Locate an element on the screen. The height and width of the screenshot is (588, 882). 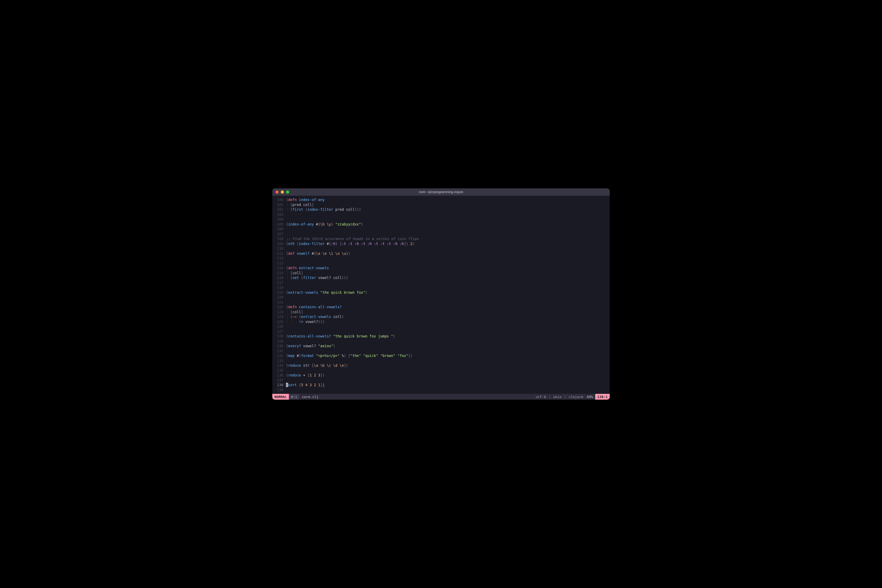
line-number: 139 is located at coordinates (279, 390).